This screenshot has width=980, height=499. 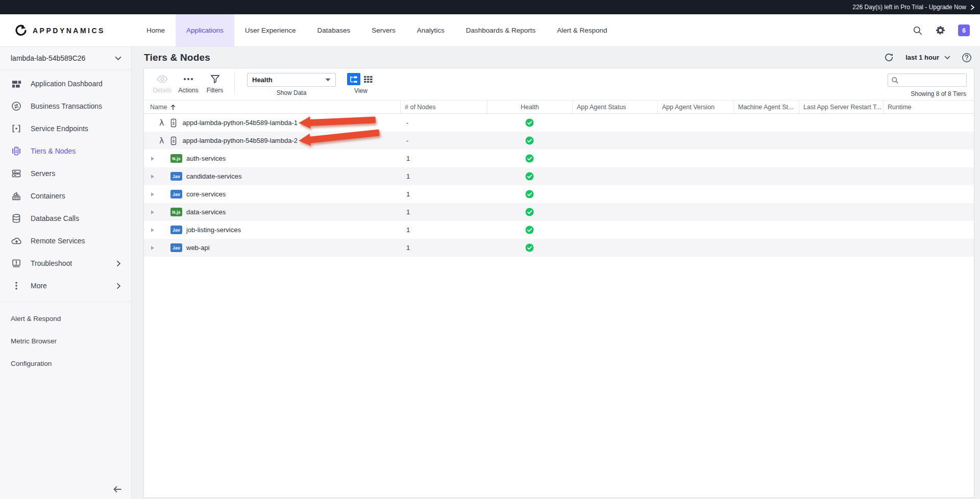 What do you see at coordinates (695, 107) in the screenshot?
I see `column-header-app-agent-version: App Agent Version` at bounding box center [695, 107].